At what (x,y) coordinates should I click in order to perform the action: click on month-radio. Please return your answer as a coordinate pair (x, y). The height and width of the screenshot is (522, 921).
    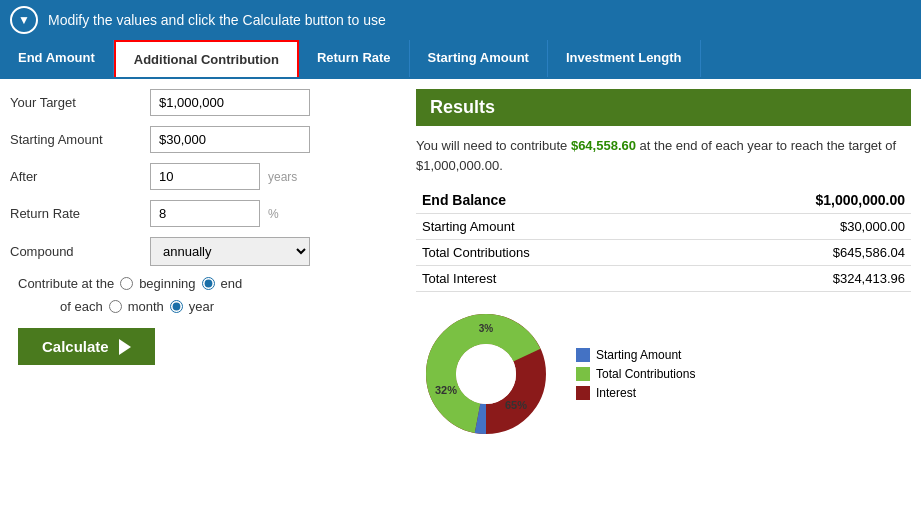
    Looking at the image, I should click on (116, 306).